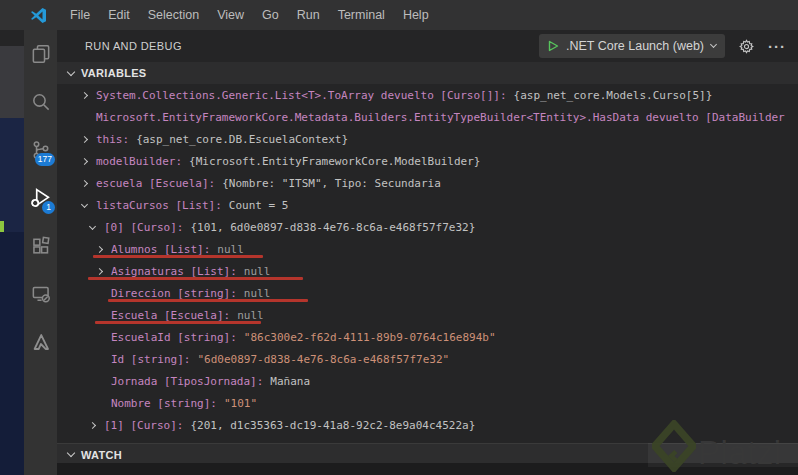 This screenshot has height=475, width=798. I want to click on activitybar-azure, so click(40, 342).